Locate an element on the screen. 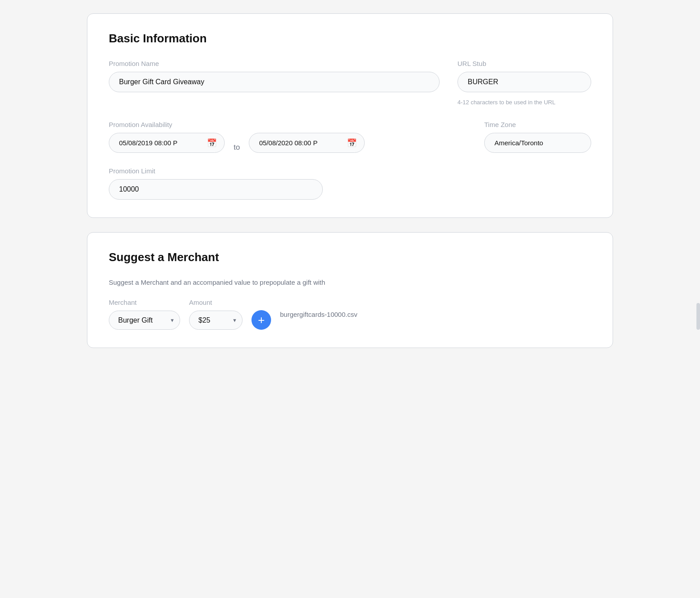 This screenshot has height=598, width=700. availability-label: Promotion Availability is located at coordinates (288, 125).